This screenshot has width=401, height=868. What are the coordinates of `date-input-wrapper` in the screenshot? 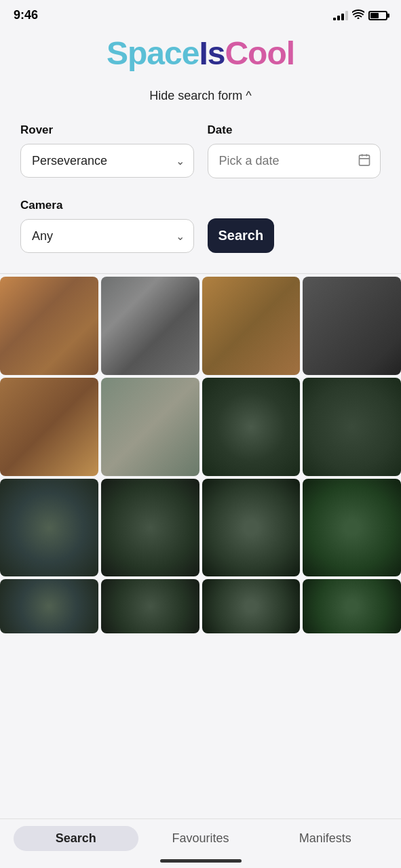 It's located at (294, 161).